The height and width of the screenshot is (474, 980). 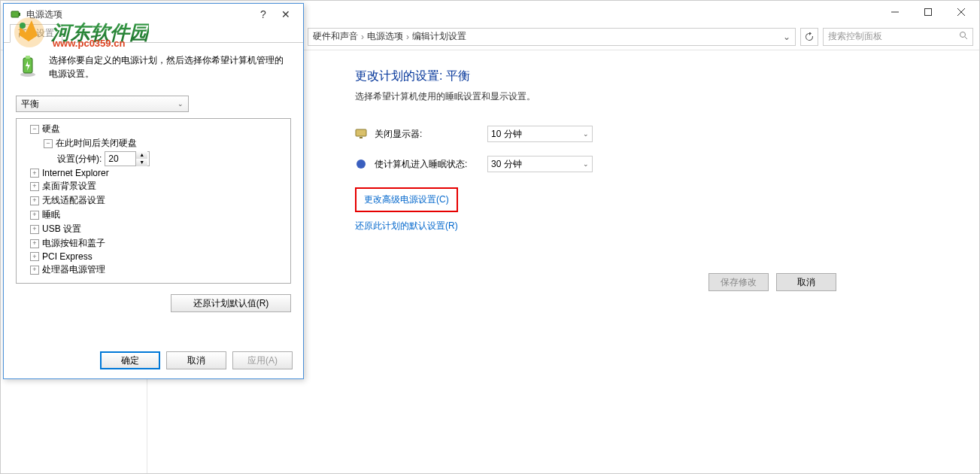 What do you see at coordinates (335, 36) in the screenshot?
I see `breadcrumb-item: 硬件和声音` at bounding box center [335, 36].